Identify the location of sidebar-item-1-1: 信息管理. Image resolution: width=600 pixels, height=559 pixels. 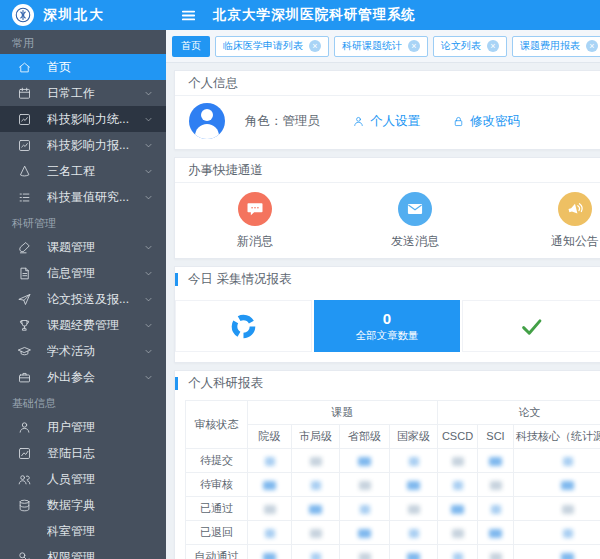
(83, 273).